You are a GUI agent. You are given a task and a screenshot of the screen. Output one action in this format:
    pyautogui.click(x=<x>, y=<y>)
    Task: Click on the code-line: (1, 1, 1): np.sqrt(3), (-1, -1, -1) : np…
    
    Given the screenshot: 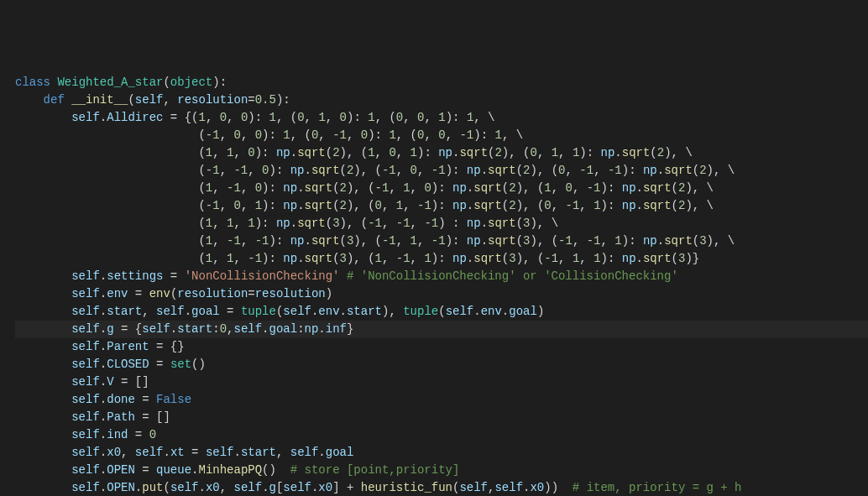 What is the action you would take?
    pyautogui.click(x=287, y=223)
    